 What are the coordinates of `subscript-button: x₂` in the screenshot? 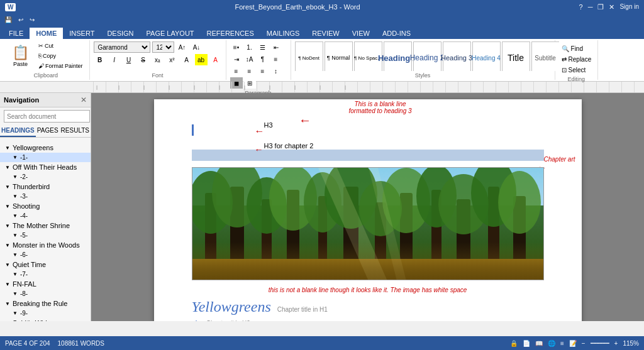 It's located at (158, 60).